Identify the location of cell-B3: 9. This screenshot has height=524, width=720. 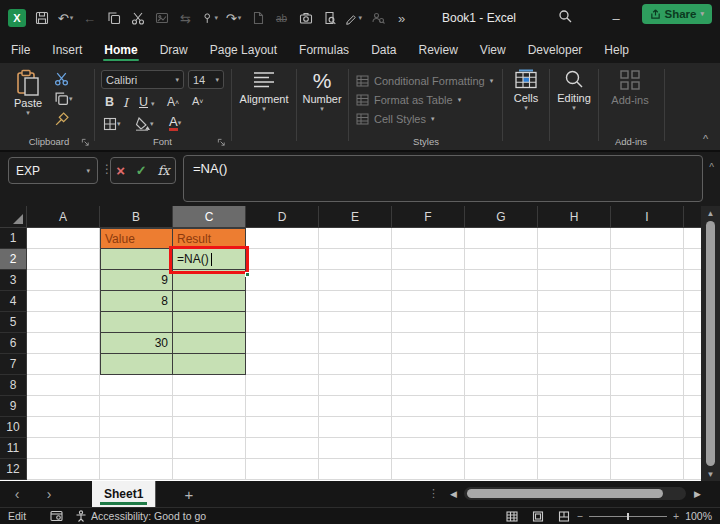
(136, 280).